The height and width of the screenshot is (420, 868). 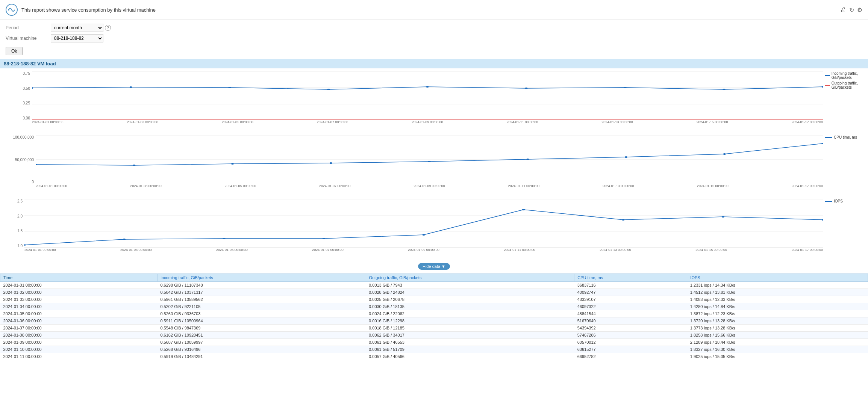 What do you see at coordinates (848, 76) in the screenshot?
I see `incoming-legend-label: Incoming traffic, GiB/packets` at bounding box center [848, 76].